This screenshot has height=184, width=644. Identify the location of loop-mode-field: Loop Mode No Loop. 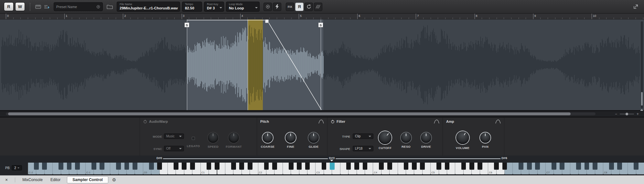
(243, 6).